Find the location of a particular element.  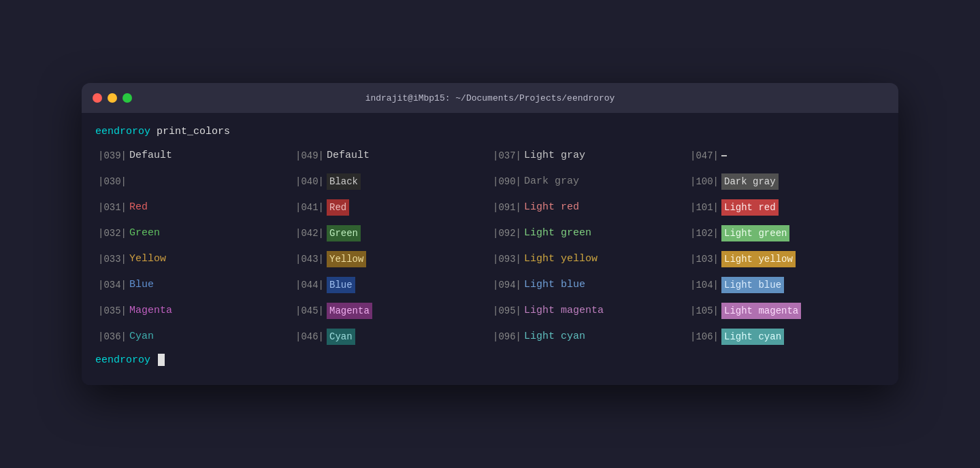

color-code: |091| is located at coordinates (507, 207).